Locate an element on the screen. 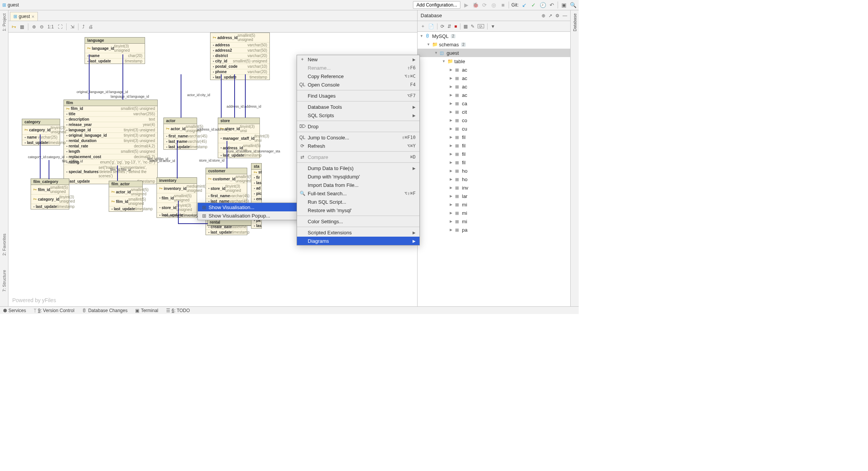  tree-mysql: 🛢 MySQL 2 is located at coordinates (494, 36).